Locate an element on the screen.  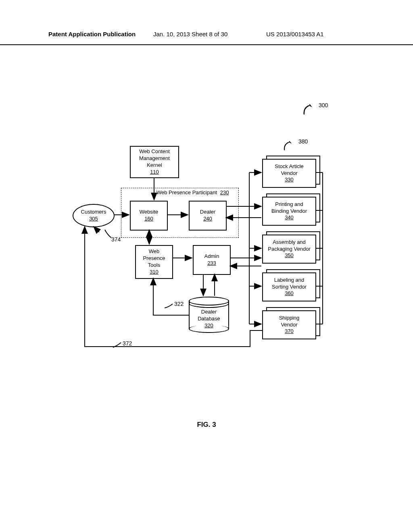
ref-num: 160 is located at coordinates (149, 219).